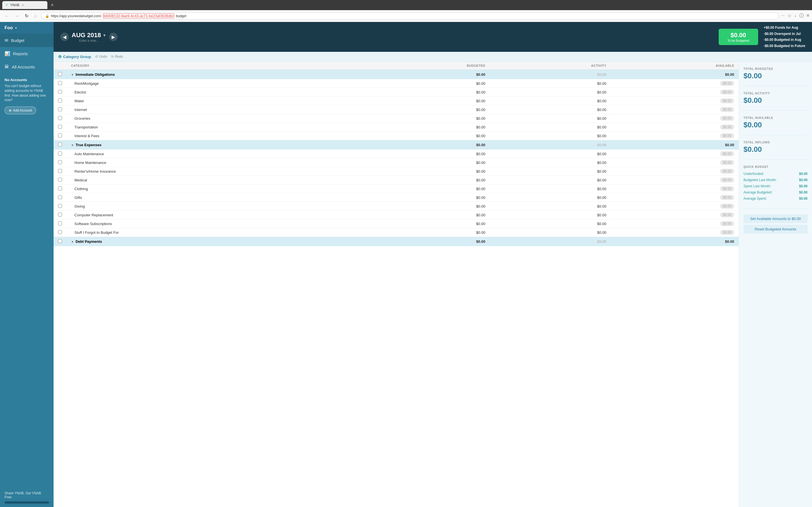  Describe the element at coordinates (550, 92) in the screenshot. I see `category-activity: $0.00` at that location.